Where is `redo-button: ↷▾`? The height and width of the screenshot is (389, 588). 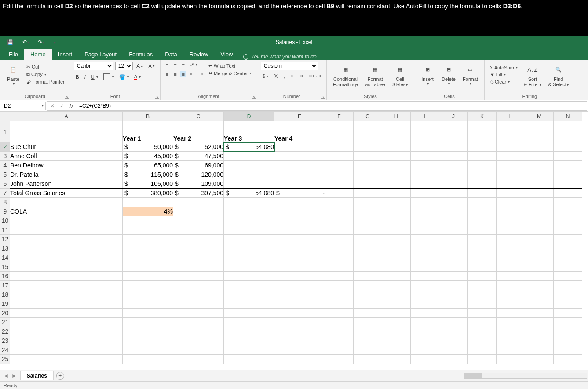 redo-button: ↷▾ is located at coordinates (41, 42).